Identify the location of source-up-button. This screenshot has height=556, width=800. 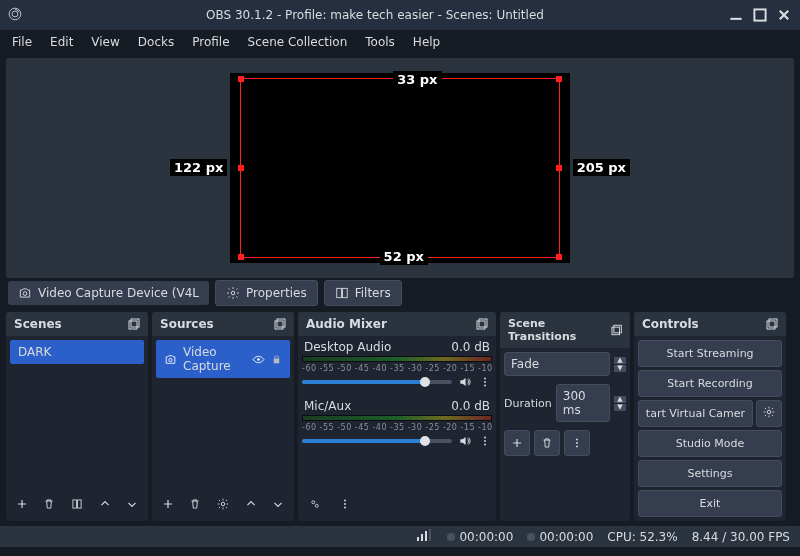
(251, 504).